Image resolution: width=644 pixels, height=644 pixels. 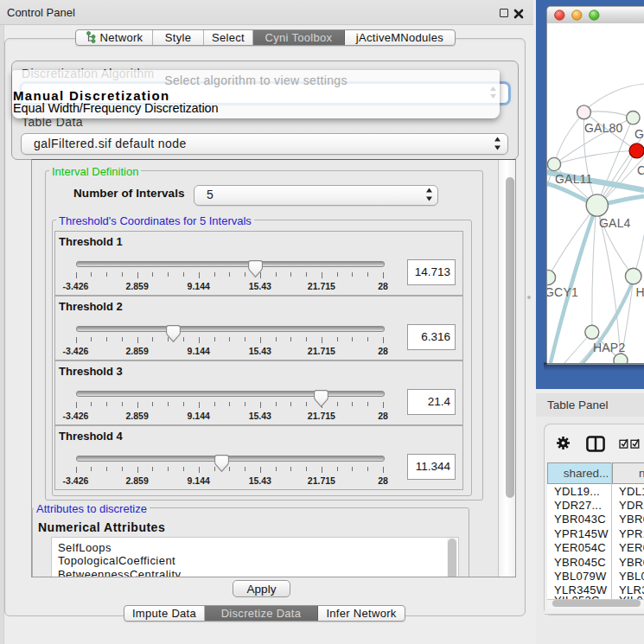 I want to click on svg-text: GAL4, so click(x=615, y=223).